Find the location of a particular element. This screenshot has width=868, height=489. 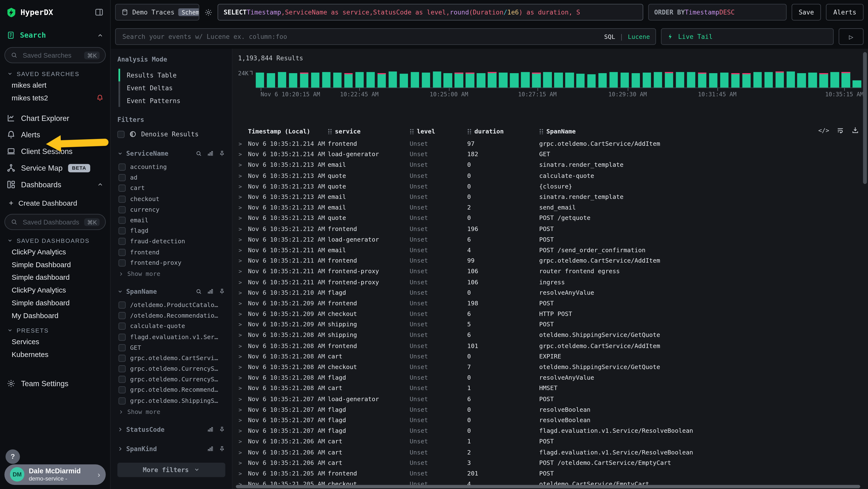

table-row: > Nov 6 10:35:21.205 AM frontend Unset 2… is located at coordinates (551, 473).